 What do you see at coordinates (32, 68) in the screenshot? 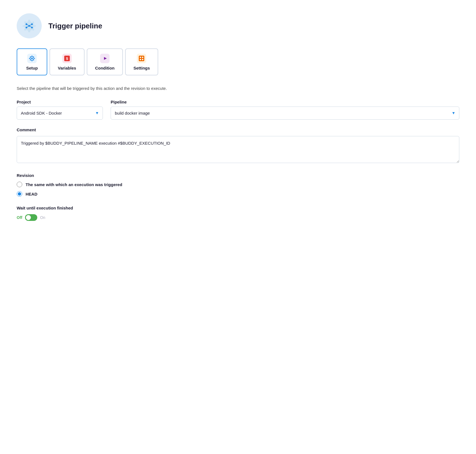
I see `setup-tab-label: Setup` at bounding box center [32, 68].